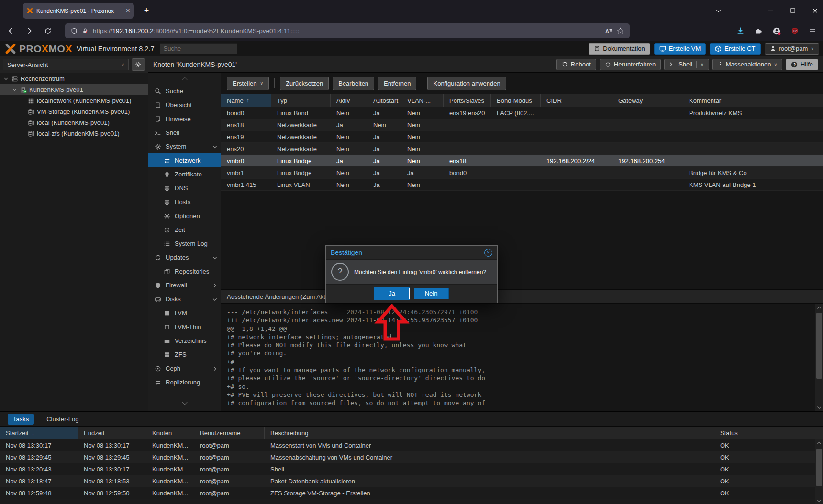 This screenshot has width=823, height=504. I want to click on column-header-typ: Typ, so click(301, 100).